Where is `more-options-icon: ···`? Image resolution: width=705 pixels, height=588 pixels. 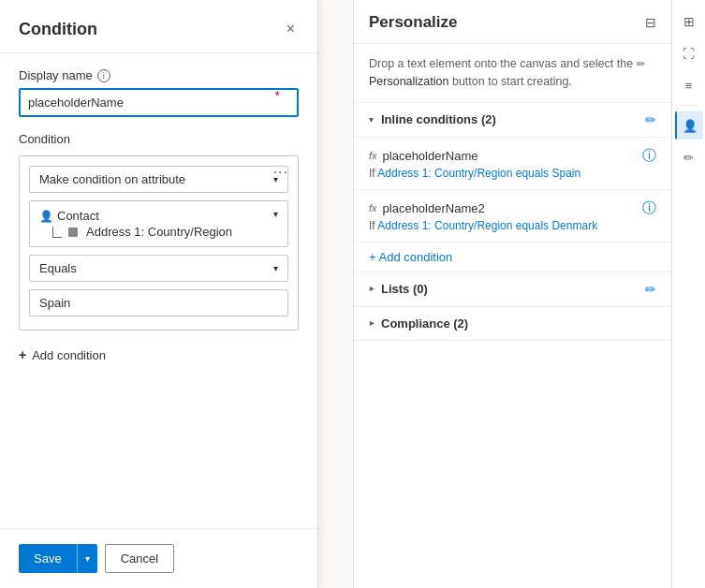
more-options-icon: ··· is located at coordinates (281, 172).